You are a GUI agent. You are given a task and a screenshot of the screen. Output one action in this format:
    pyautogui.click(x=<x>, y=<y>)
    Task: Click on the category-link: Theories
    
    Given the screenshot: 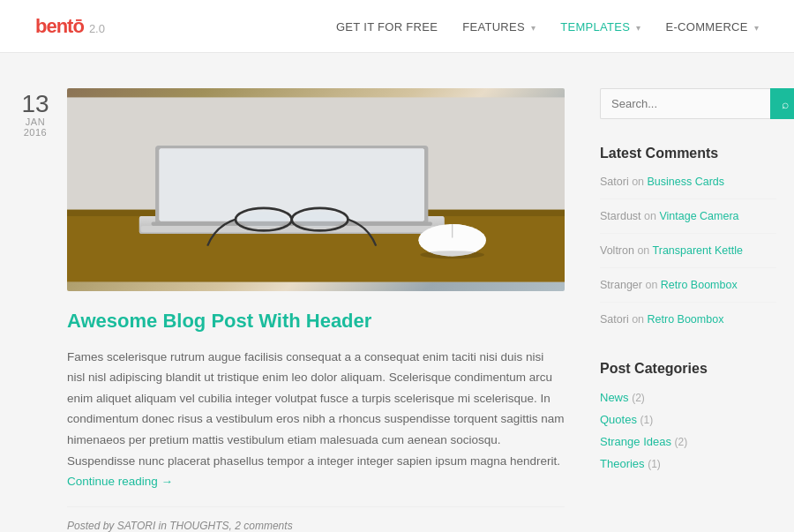 What is the action you would take?
    pyautogui.click(x=623, y=464)
    